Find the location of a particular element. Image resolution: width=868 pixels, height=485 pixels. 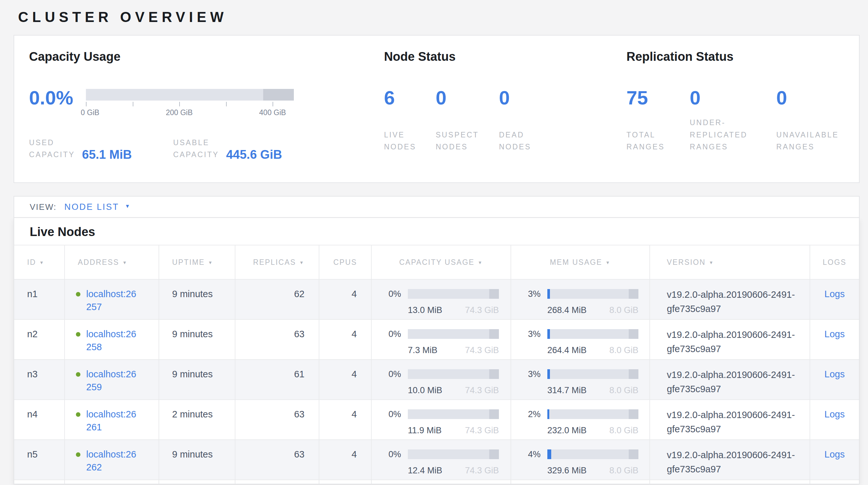

capacity-used-value: 7.3 MiB is located at coordinates (423, 350).